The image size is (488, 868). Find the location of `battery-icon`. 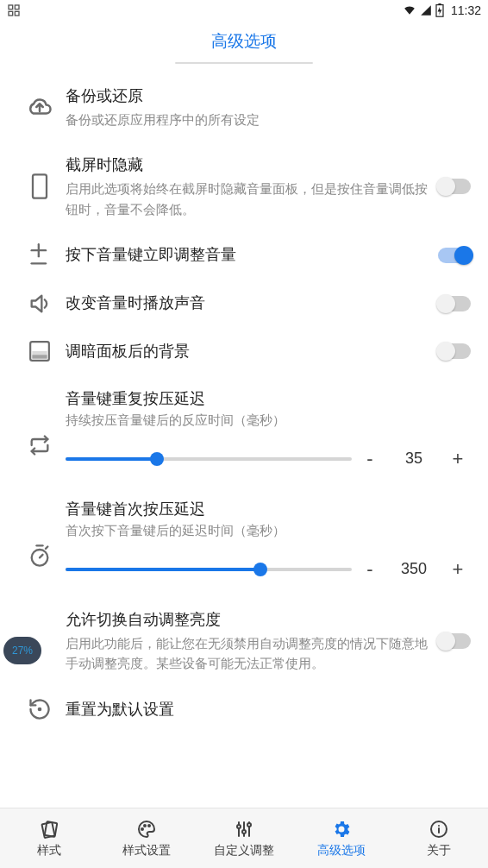

battery-icon is located at coordinates (440, 10).